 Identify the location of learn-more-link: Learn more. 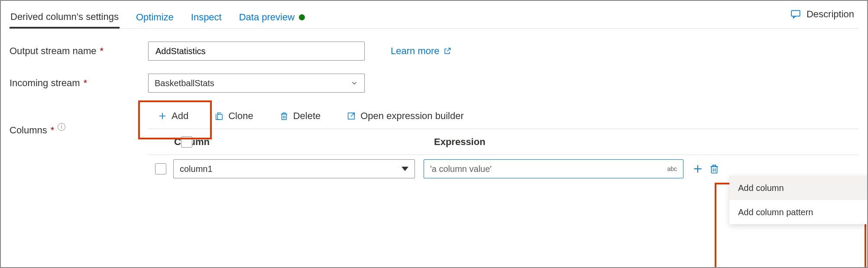
(421, 51).